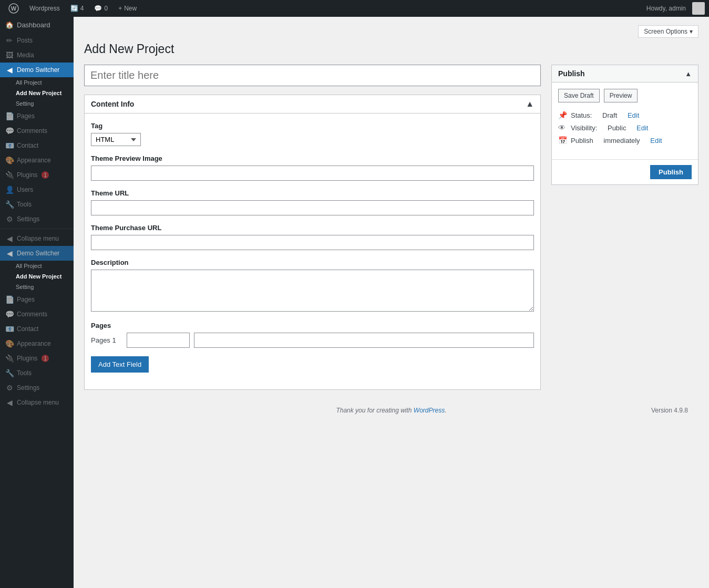  I want to click on visibility-edit-link: Edit, so click(642, 128).